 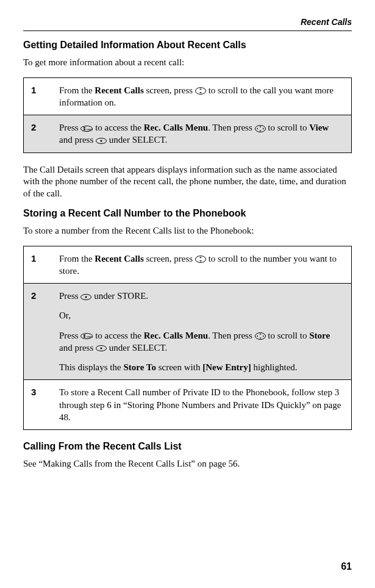 I want to click on section-intro-1: To get more information about a recent c…, so click(x=188, y=63).